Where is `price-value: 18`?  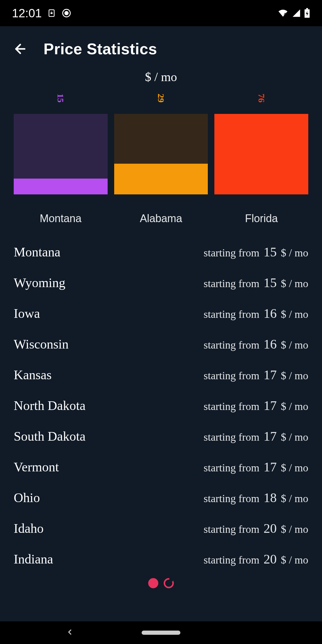
price-value: 18 is located at coordinates (270, 498).